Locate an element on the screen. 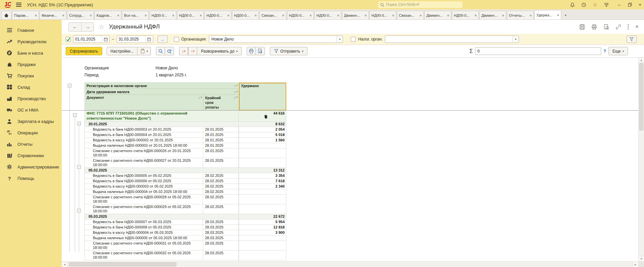 This screenshot has height=267, width=644. close-window-button: × is located at coordinates (640, 5).